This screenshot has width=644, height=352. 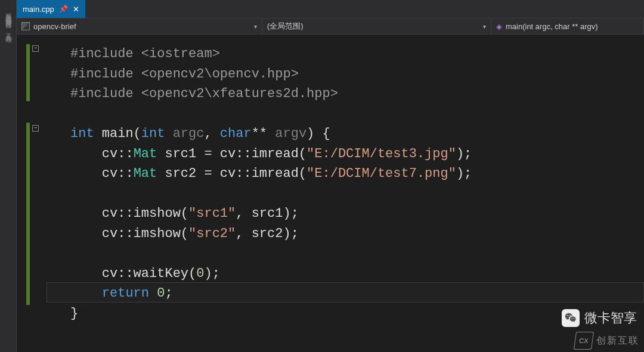 What do you see at coordinates (584, 341) in the screenshot?
I see `logo-badge-icon: CX` at bounding box center [584, 341].